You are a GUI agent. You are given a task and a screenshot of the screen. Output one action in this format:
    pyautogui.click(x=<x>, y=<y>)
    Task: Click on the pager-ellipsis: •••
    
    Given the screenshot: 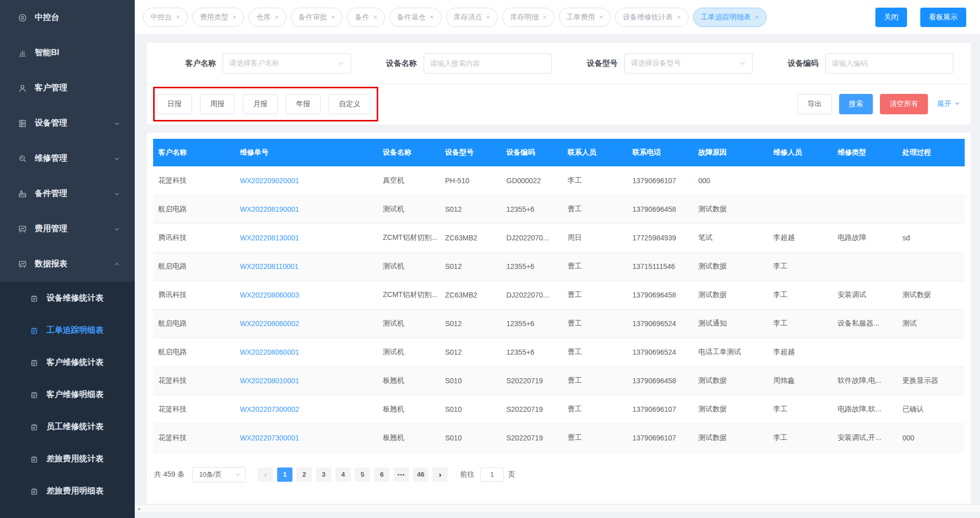 What is the action you would take?
    pyautogui.click(x=401, y=475)
    